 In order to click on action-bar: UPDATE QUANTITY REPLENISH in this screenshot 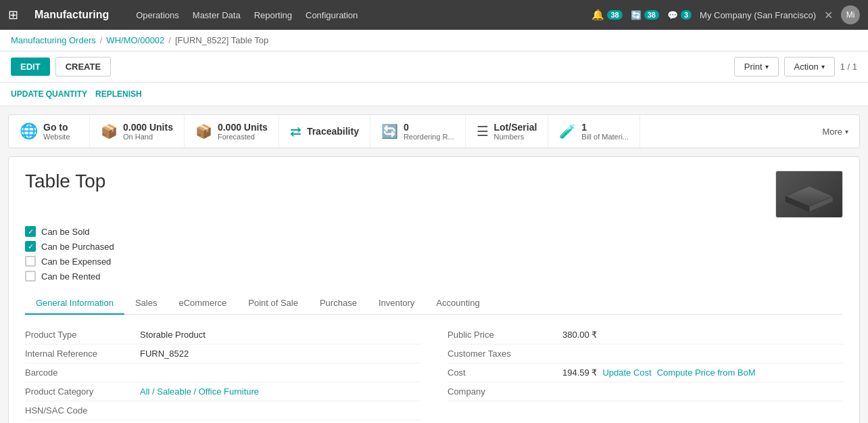, I will do `click(434, 95)`.